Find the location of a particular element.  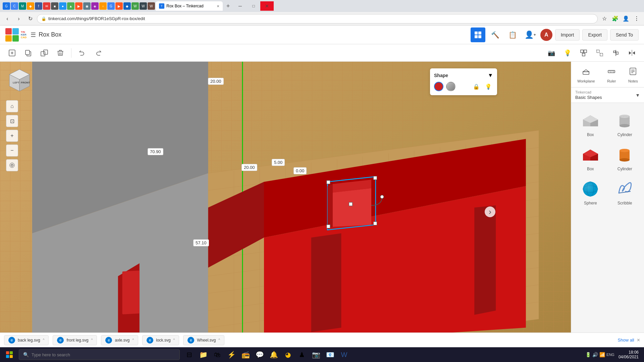

taskbar-word: W is located at coordinates (344, 355).